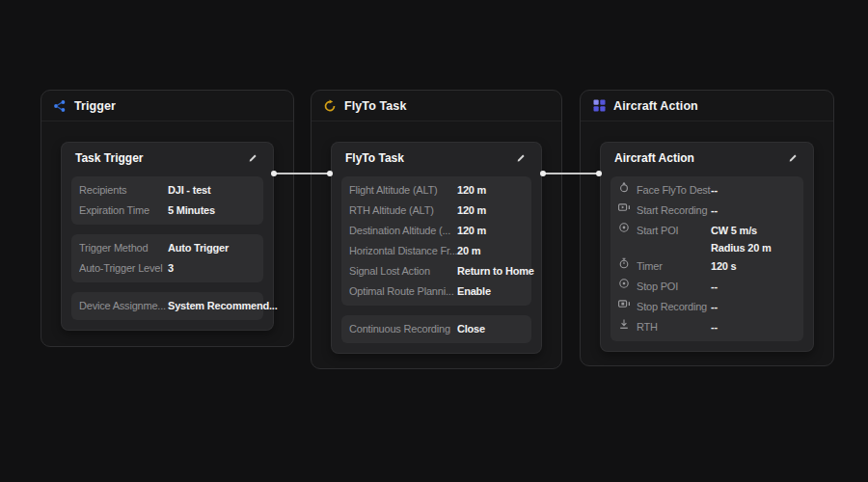 This screenshot has height=482, width=868. What do you see at coordinates (171, 268) in the screenshot?
I see `row-value: 3` at bounding box center [171, 268].